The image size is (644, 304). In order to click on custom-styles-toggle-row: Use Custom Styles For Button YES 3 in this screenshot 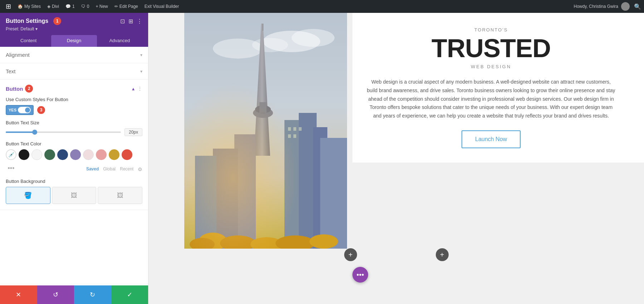, I will do `click(74, 106)`.